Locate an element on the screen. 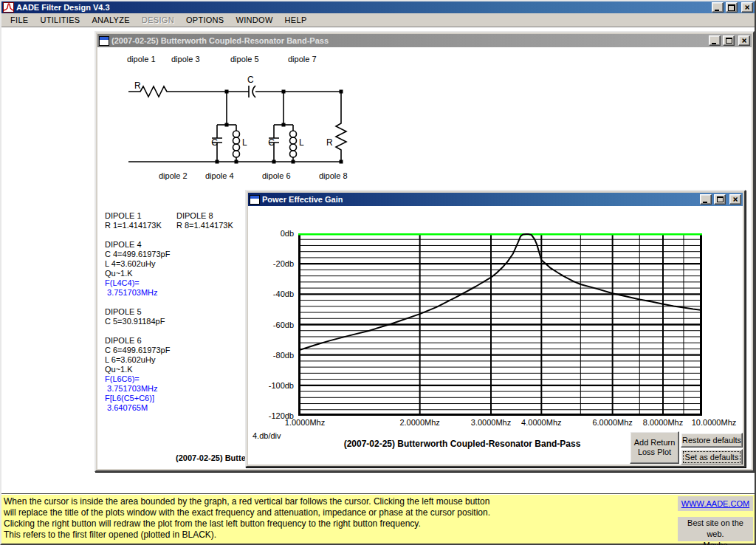 The height and width of the screenshot is (545, 756). x-tick-label: 8.0000Mhz is located at coordinates (663, 422).